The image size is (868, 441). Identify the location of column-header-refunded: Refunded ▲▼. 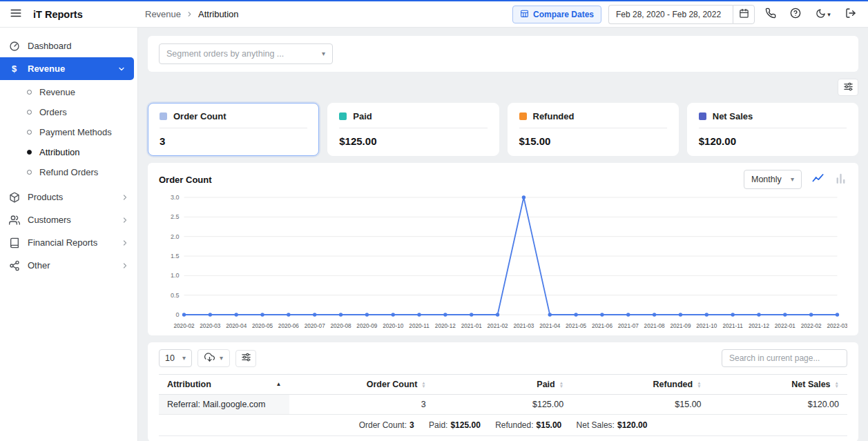
(641, 385).